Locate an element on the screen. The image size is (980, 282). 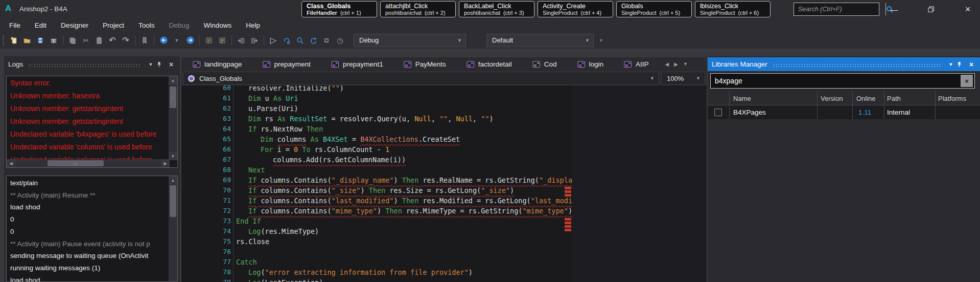
toolbar-overflow-icon: ▾ is located at coordinates (601, 40).